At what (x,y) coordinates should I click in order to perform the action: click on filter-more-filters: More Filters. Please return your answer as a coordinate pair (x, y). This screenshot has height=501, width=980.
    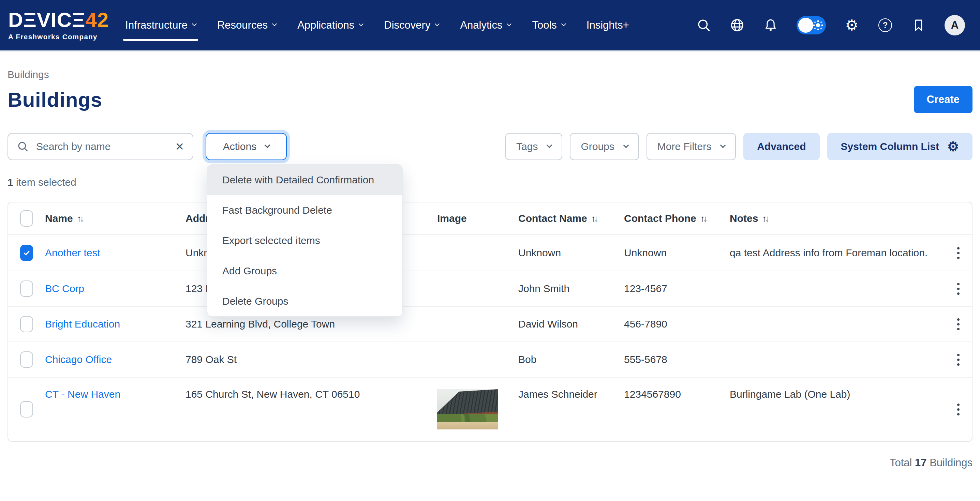
    Looking at the image, I should click on (691, 147).